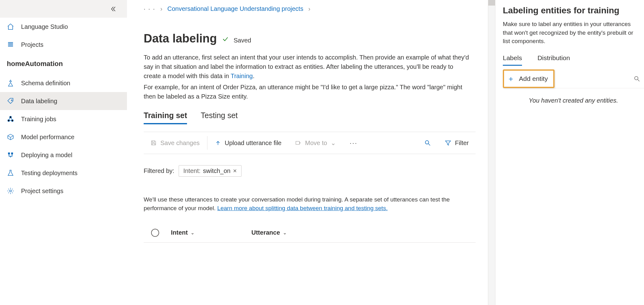  What do you see at coordinates (14, 119) in the screenshot?
I see `cluster-icon` at bounding box center [14, 119].